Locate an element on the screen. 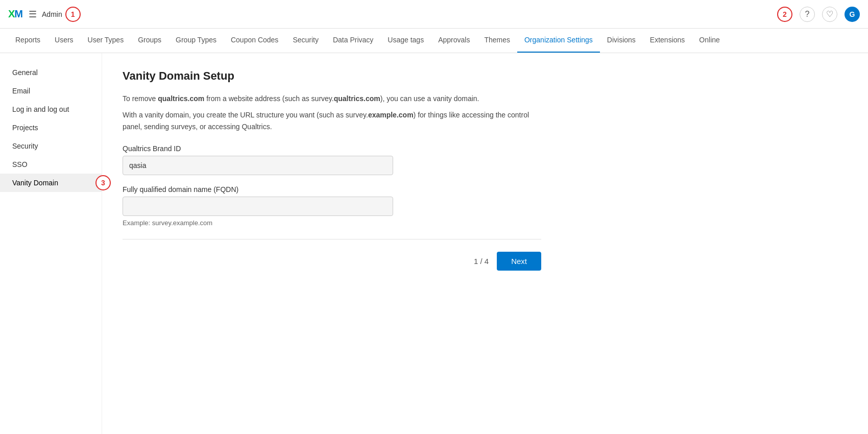  badge-1: 1 is located at coordinates (73, 14).